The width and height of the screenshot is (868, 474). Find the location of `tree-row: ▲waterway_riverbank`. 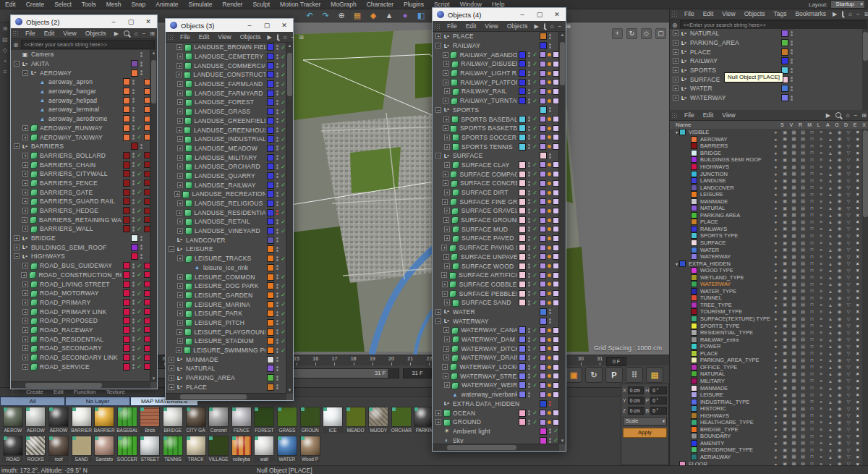

tree-row: ▲waterway_riverbank is located at coordinates (496, 395).